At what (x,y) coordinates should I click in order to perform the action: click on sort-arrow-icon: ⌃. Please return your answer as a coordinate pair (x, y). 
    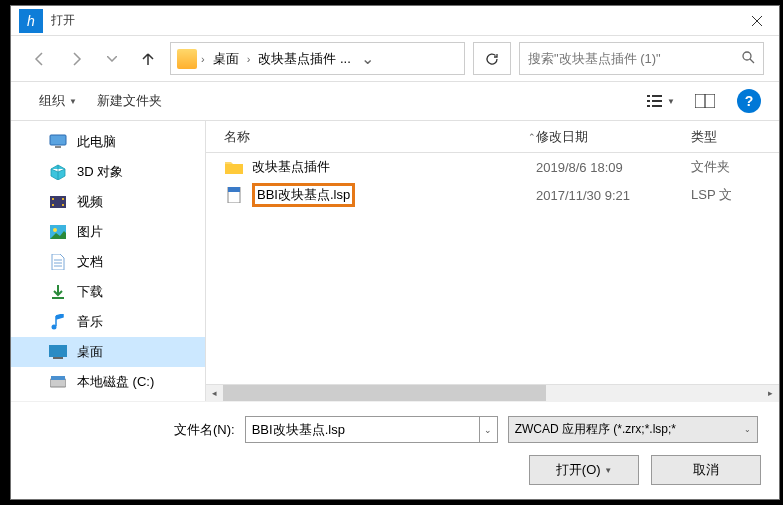
    Looking at the image, I should click on (532, 137).